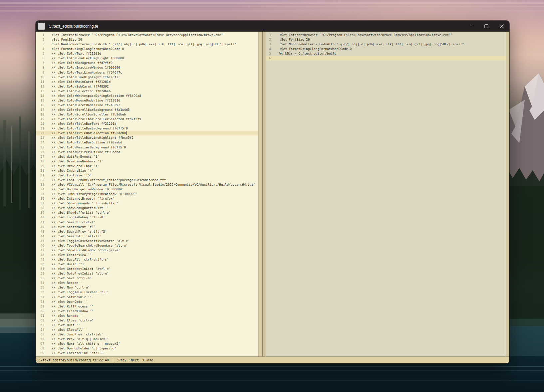 The height and width of the screenshot is (392, 544). Describe the element at coordinates (149, 241) in the screenshot. I see `code-line: 45// :Set ToggleCaseSensitiveSearch 'alt…` at that location.